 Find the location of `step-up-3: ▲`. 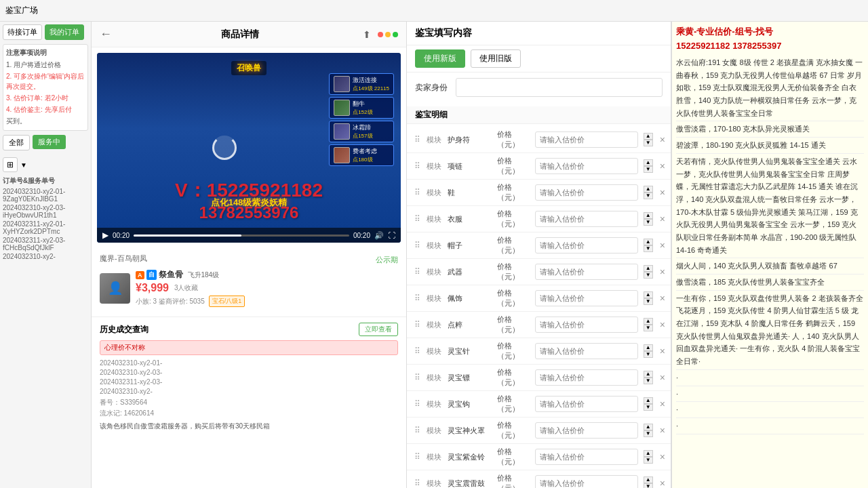

step-up-3: ▲ is located at coordinates (648, 216).